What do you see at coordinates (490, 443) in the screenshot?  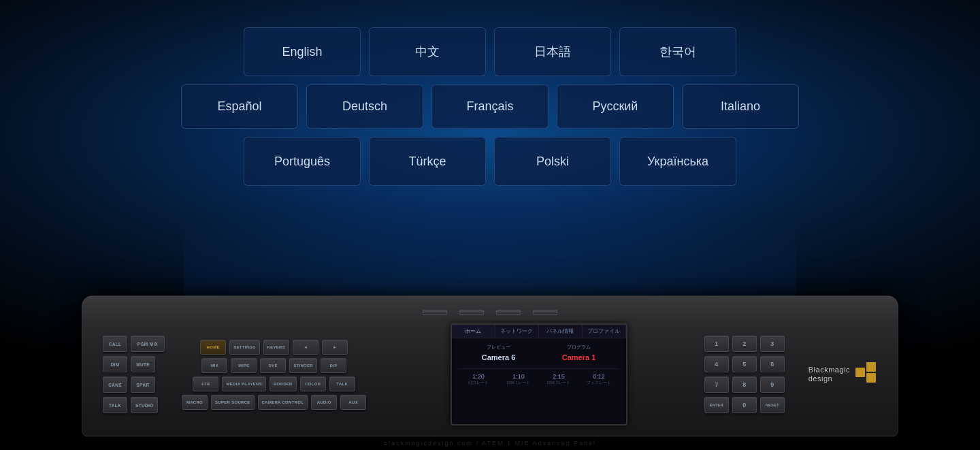 I see `watermark-text: blackmagicdesign.com / ATEM 1 M/E Advanc…` at bounding box center [490, 443].